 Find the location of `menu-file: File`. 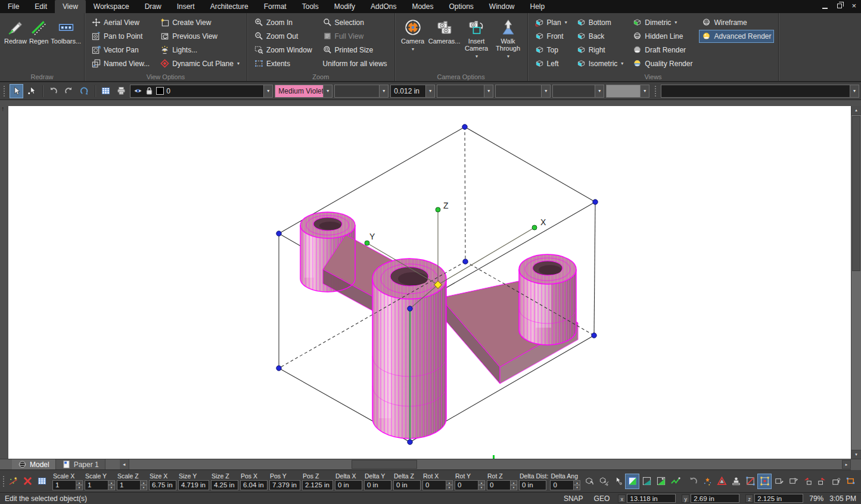

menu-file: File is located at coordinates (13, 7).